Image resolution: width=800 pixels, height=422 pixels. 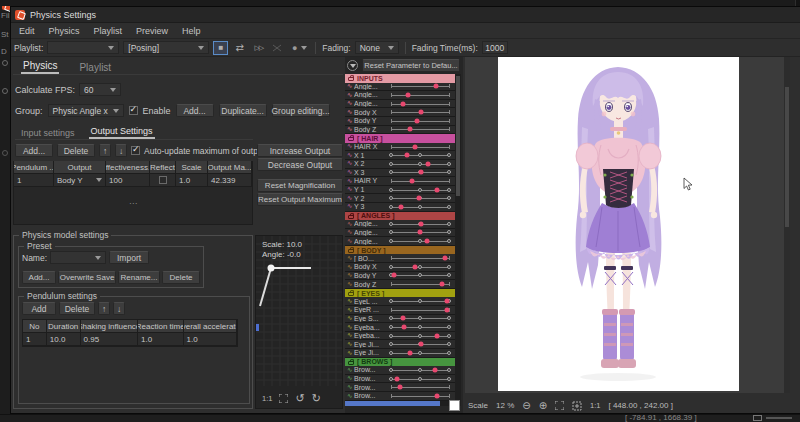 I want to click on canvas-scrollbar, so click(x=787, y=225).